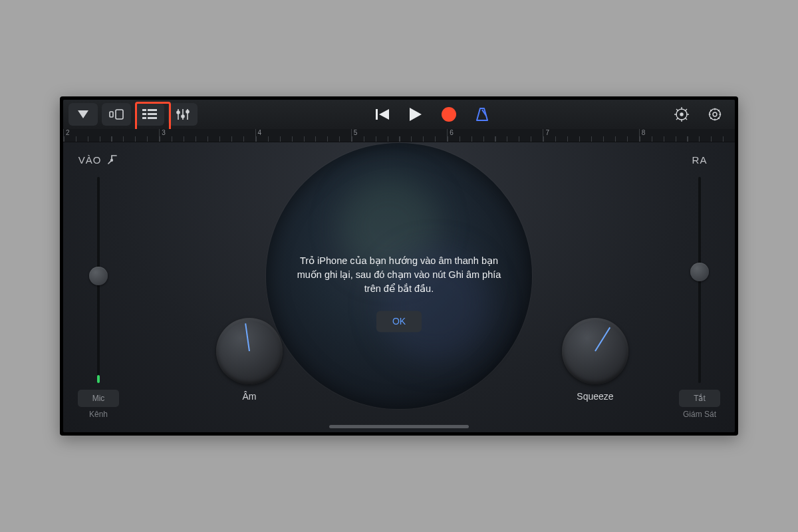 This screenshot has height=532, width=798. What do you see at coordinates (399, 293) in the screenshot?
I see `hint-popup: Trỏ iPhone của bạn hướng vào âm thanh bạ…` at bounding box center [399, 293].